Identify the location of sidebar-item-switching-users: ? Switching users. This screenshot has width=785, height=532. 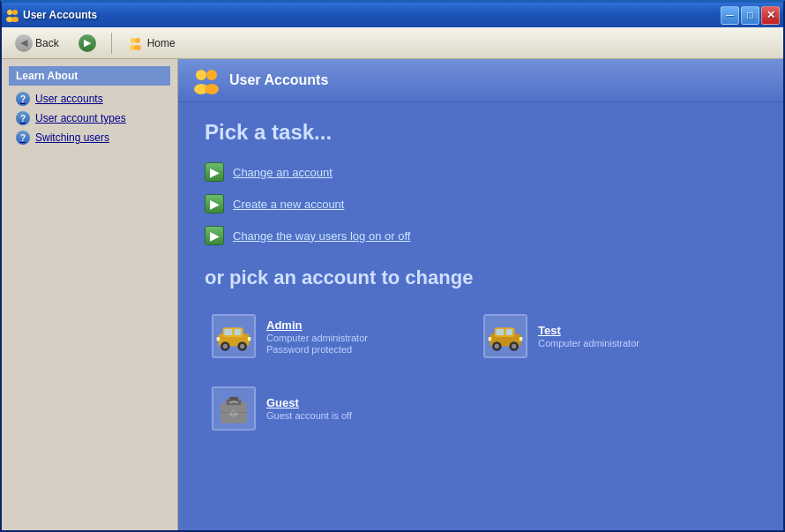
(90, 138).